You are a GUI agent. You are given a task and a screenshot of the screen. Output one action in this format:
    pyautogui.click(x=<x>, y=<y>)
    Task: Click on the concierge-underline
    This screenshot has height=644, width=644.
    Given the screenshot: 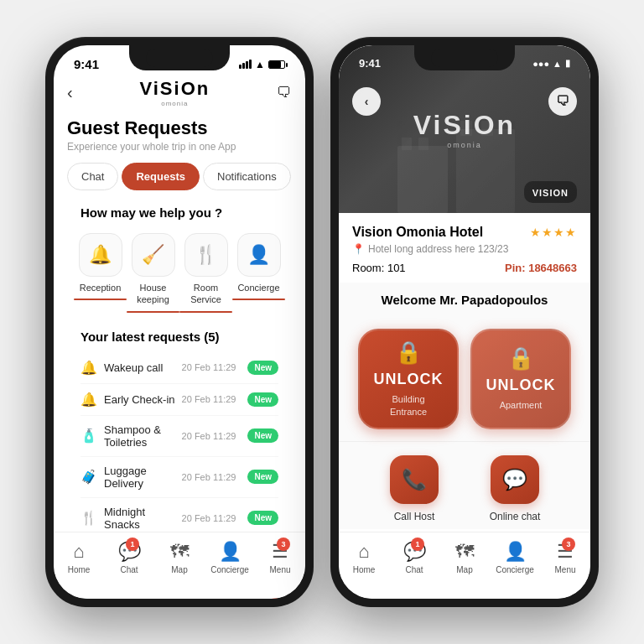 What is the action you would take?
    pyautogui.click(x=258, y=299)
    